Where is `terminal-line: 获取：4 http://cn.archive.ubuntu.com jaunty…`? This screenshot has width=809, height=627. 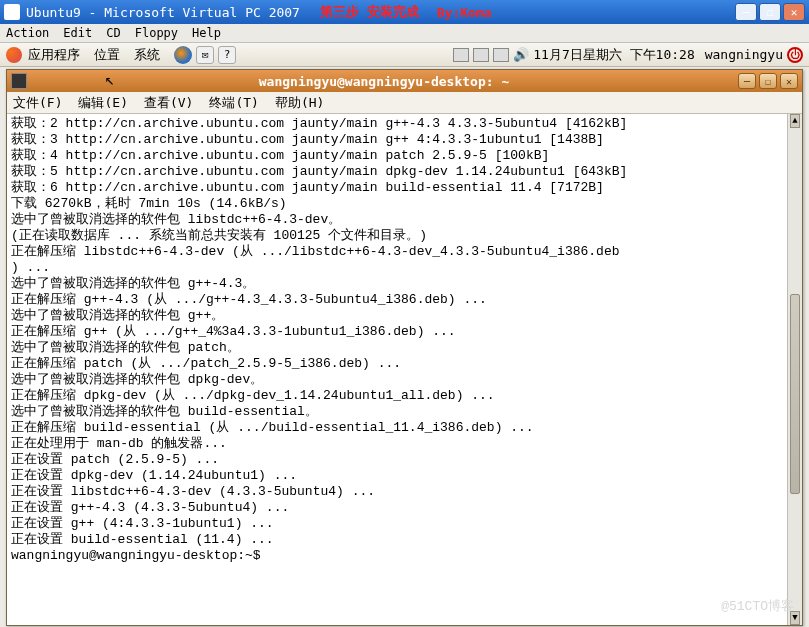
terminal-line: 获取：4 http://cn.archive.ubuntu.com jaunty… is located at coordinates (404, 156).